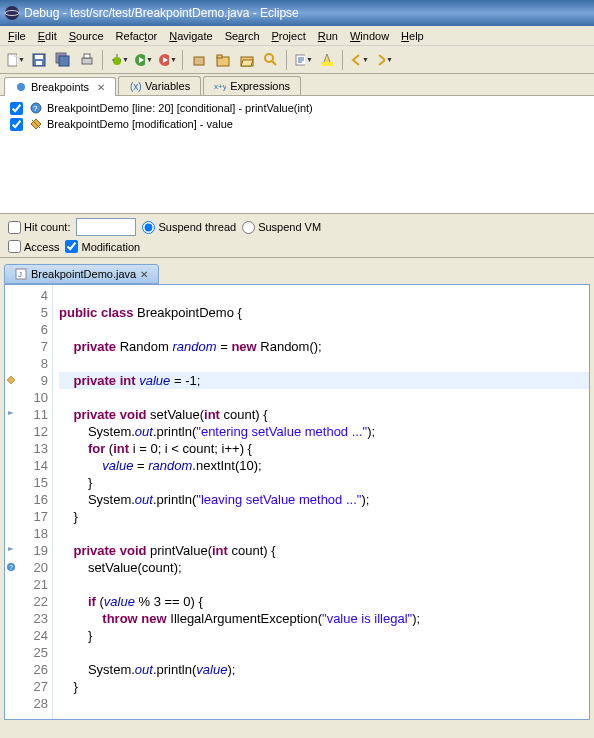  Describe the element at coordinates (220, 86) in the screenshot. I see `svg-text: x+y` at that location.